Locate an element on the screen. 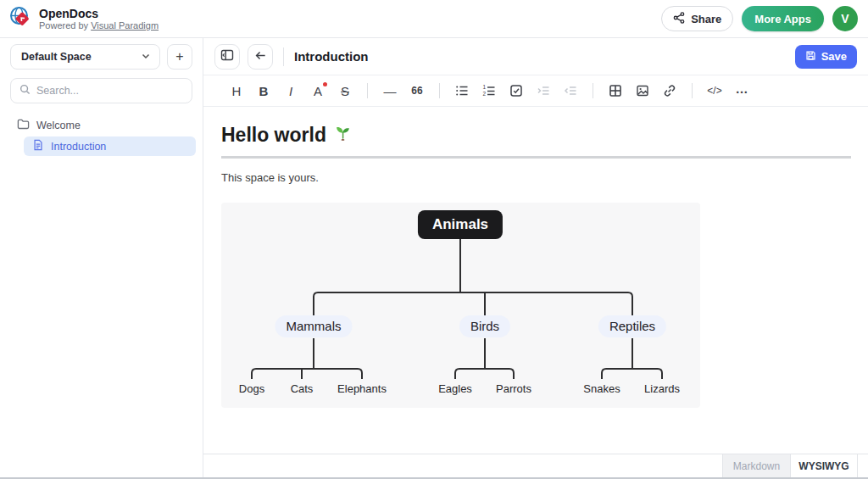  save-button: Save is located at coordinates (826, 57).